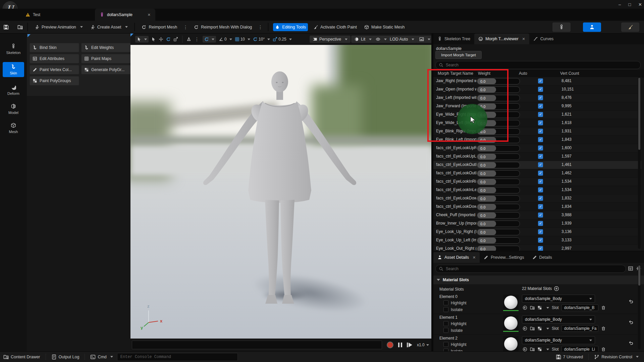  Describe the element at coordinates (537, 157) in the screenshot. I see `morph-table-row: facs_ctrl_EyeLookUpLeft (Imported with L…` at that location.